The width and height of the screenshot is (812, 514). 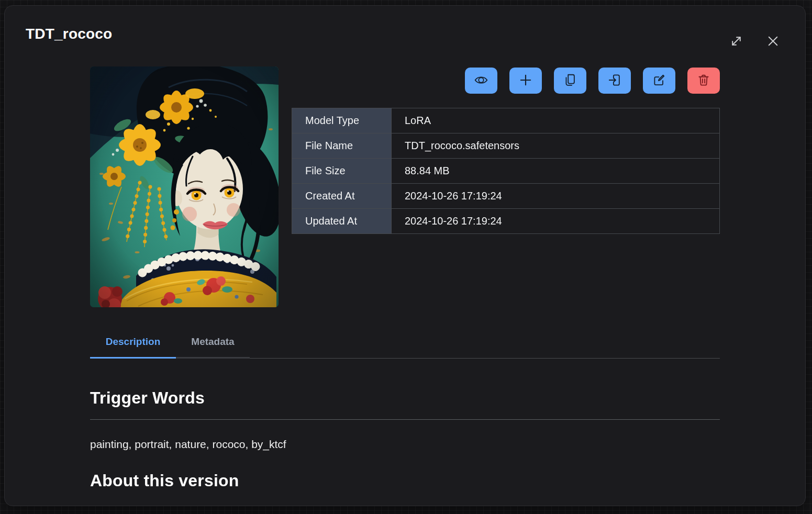 I want to click on info-label: File Name, so click(x=342, y=146).